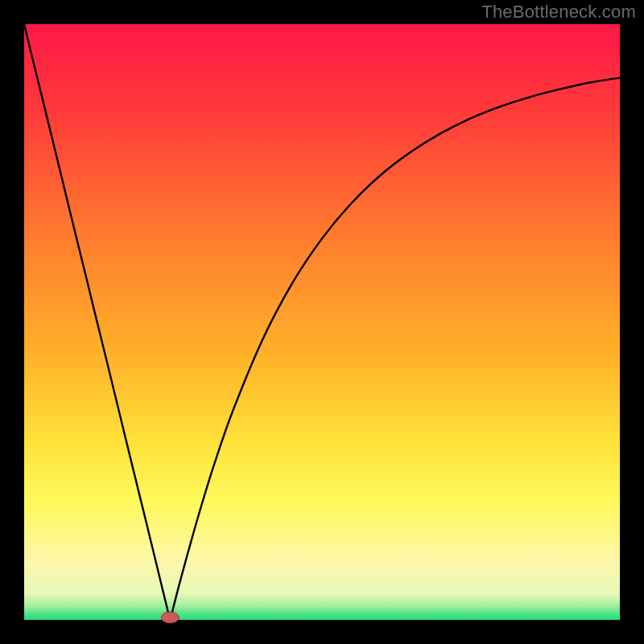  What do you see at coordinates (170, 617) in the screenshot?
I see `optimal-point-marker` at bounding box center [170, 617].